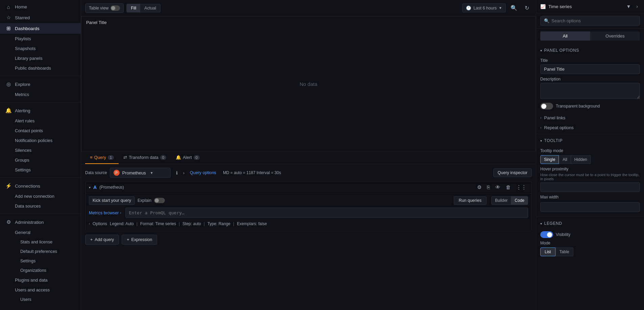 The image size is (644, 310). I want to click on info-button: ℹ, so click(177, 173).